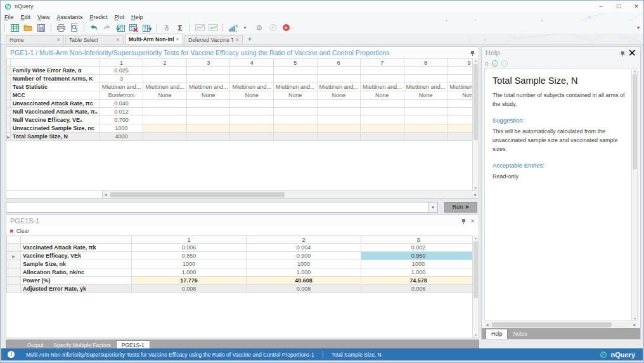  I want to click on menu-plot: Plot, so click(119, 17).